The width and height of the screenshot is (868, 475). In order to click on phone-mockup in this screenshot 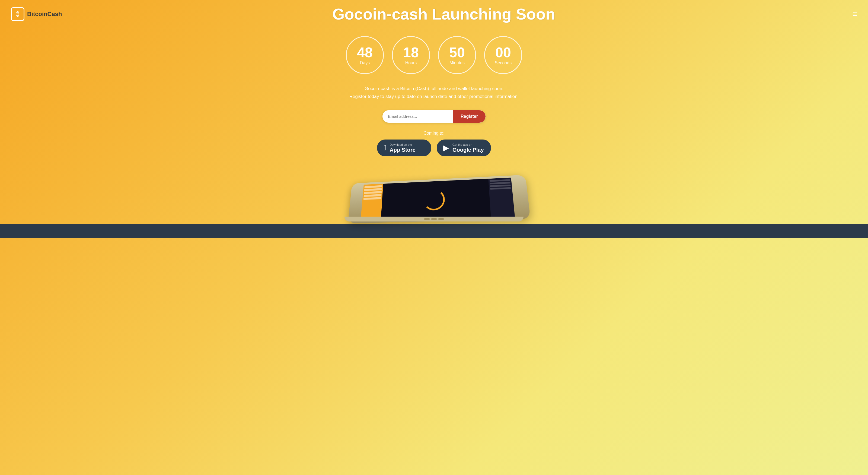, I will do `click(434, 194)`.